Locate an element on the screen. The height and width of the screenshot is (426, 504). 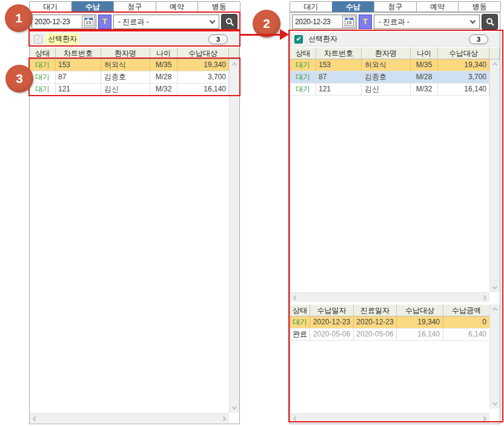
header-target: 수납대상 is located at coordinates (420, 310).